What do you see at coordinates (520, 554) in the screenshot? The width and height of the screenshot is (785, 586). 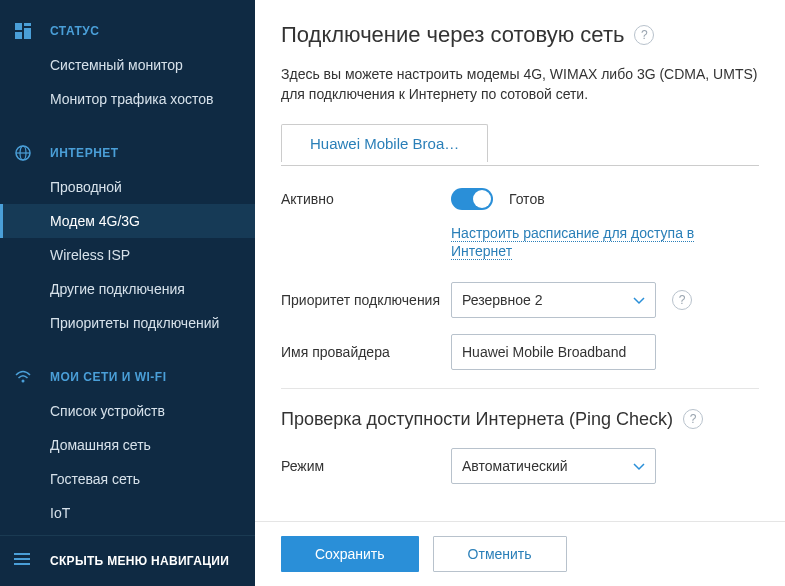 I see `footer-buttons: Сохранить Отменить` at bounding box center [520, 554].